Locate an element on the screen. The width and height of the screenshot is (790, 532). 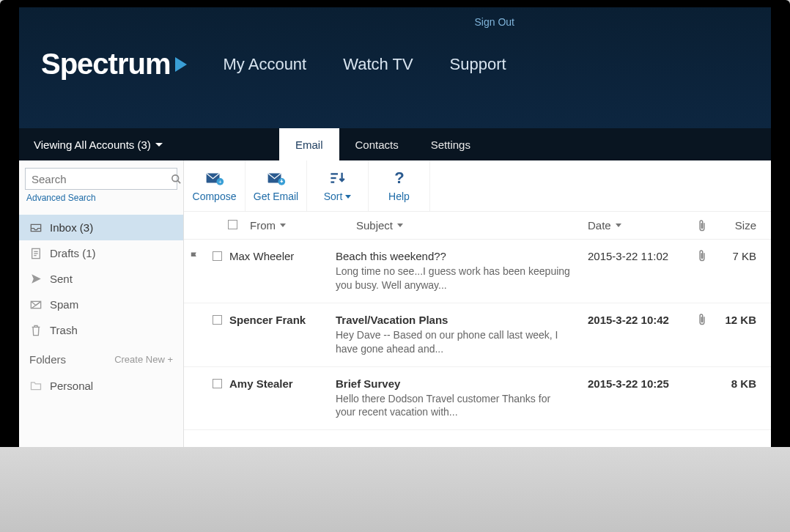
brand-logo: Spectrum is located at coordinates (114, 64).